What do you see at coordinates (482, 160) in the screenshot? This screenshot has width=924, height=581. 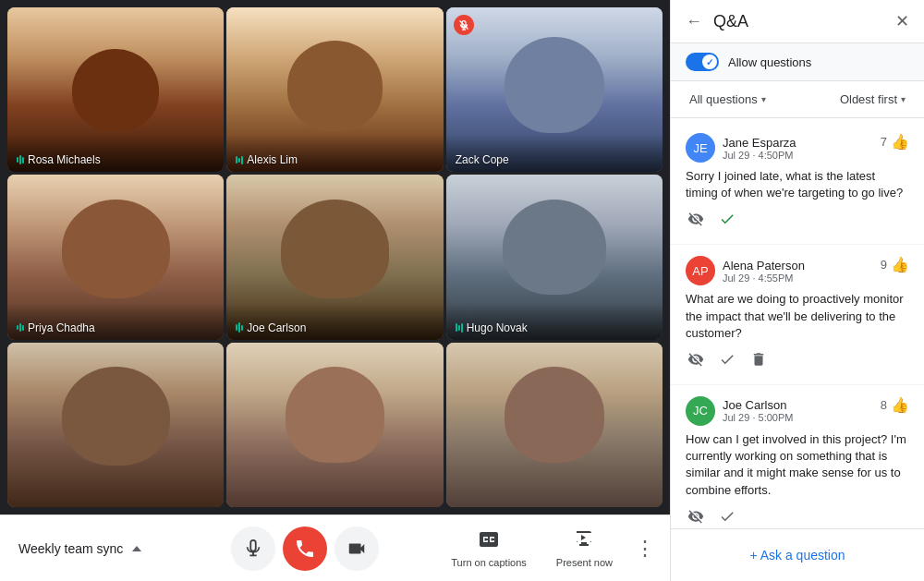 I see `participant-name-3: Zack Cope` at bounding box center [482, 160].